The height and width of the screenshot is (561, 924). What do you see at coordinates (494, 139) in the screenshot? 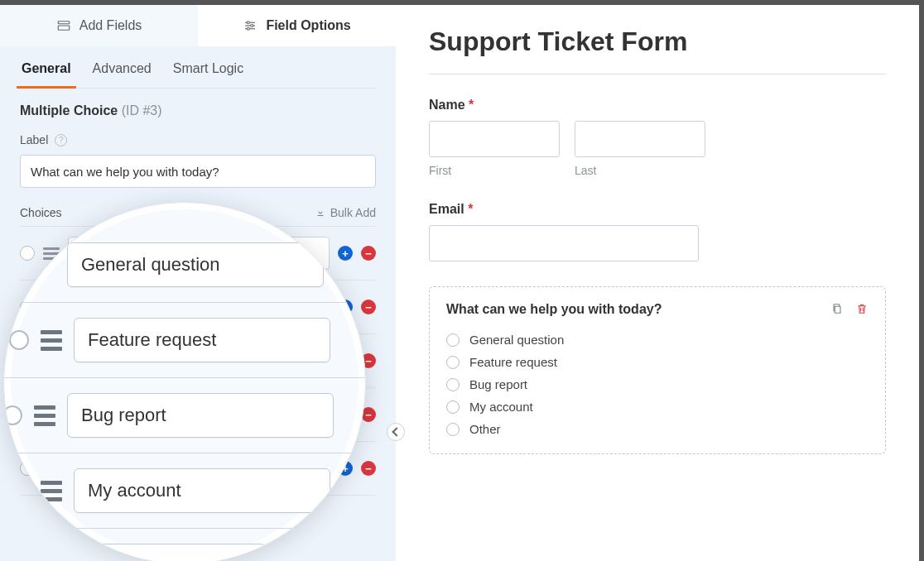
I see `first-name-input` at bounding box center [494, 139].